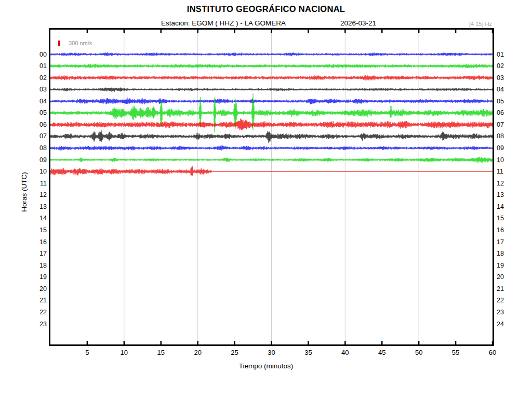 The height and width of the screenshot is (399, 532). What do you see at coordinates (124, 352) in the screenshot?
I see `minute-tick-label: 10` at bounding box center [124, 352].